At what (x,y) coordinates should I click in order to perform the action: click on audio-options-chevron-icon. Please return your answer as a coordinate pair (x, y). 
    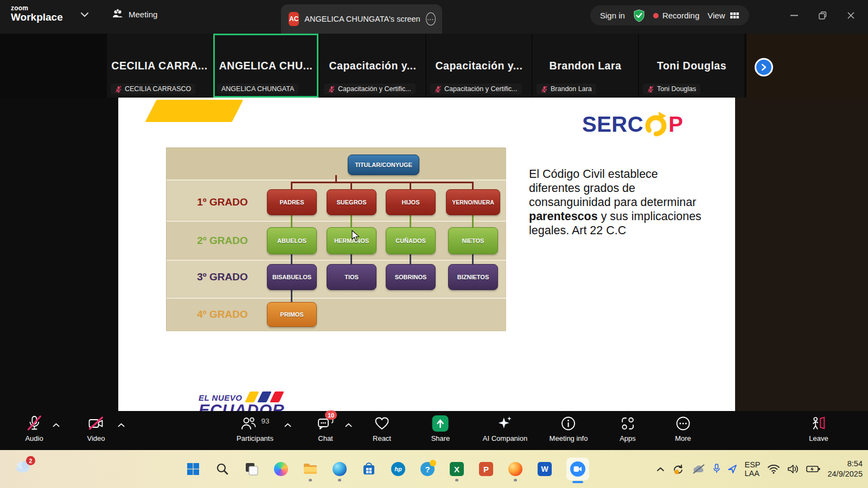
    Looking at the image, I should click on (56, 425).